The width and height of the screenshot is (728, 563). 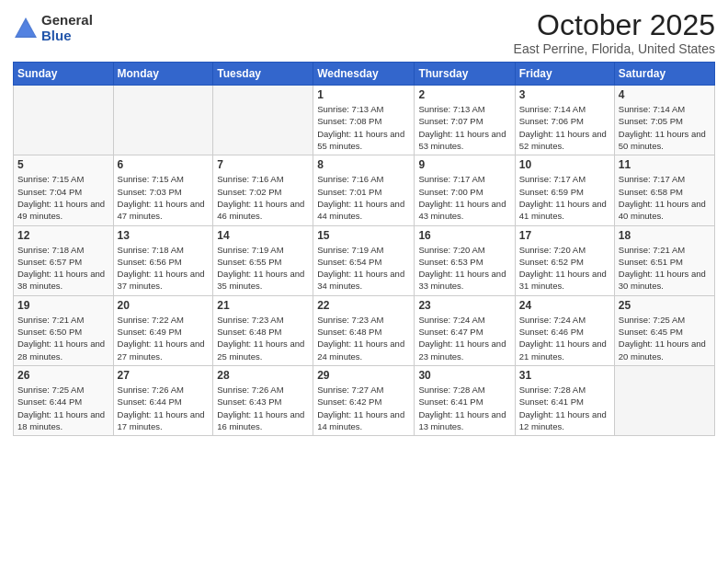 I want to click on day-number: 30, so click(x=464, y=375).